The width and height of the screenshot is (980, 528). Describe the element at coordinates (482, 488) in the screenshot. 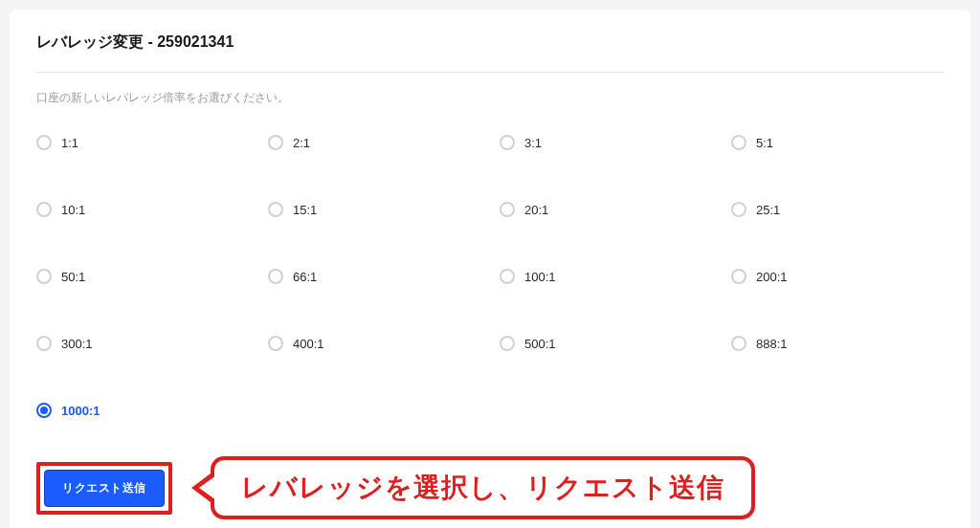

I see `annotation-text: レバレッジを選択し、リクエスト送信` at that location.